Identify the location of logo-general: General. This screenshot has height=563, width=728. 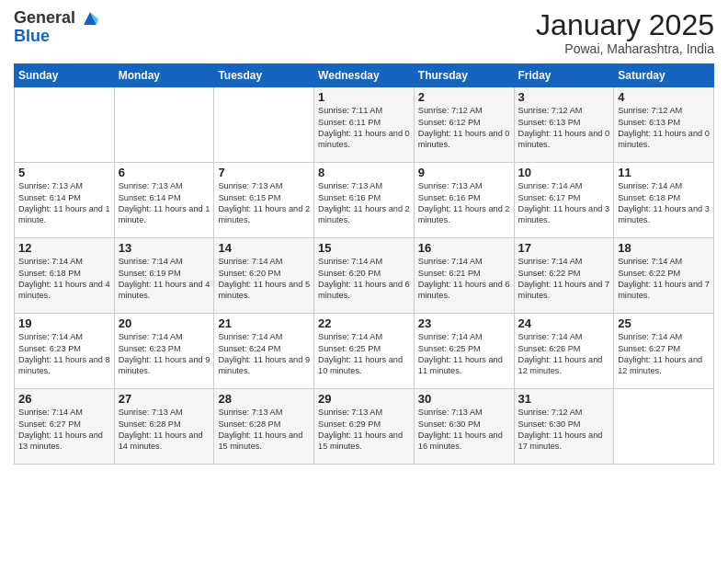
(44, 17).